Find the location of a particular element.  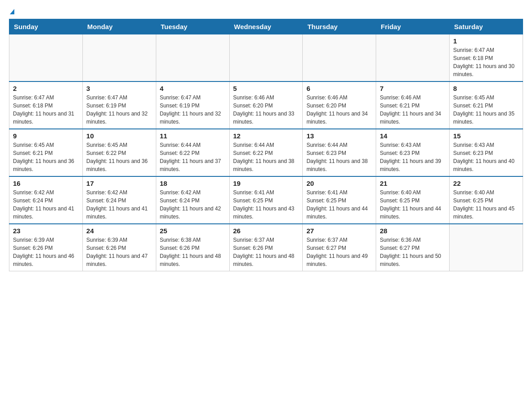

weekday-header-monday: Monday is located at coordinates (119, 27).